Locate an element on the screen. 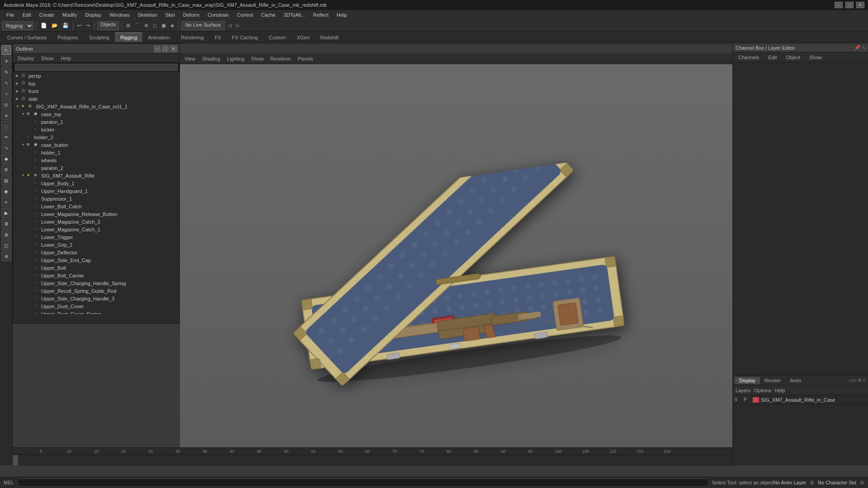  new-scene-icon: 📄 is located at coordinates (44, 25).